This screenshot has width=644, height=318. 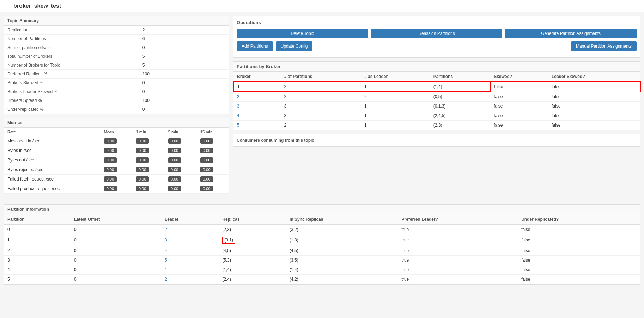 I want to click on col-rate: Rate, so click(x=52, y=132).